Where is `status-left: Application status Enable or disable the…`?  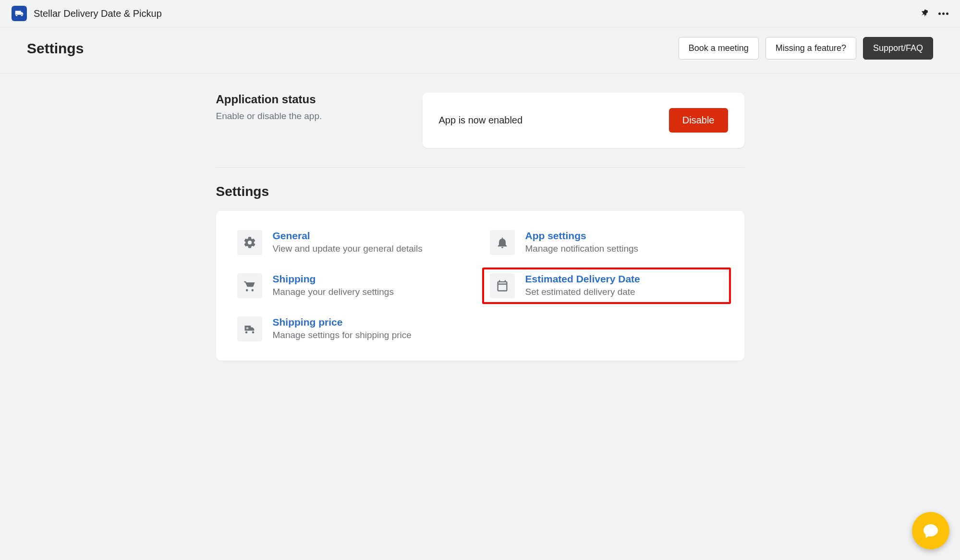
status-left: Application status Enable or disable the… is located at coordinates (310, 107).